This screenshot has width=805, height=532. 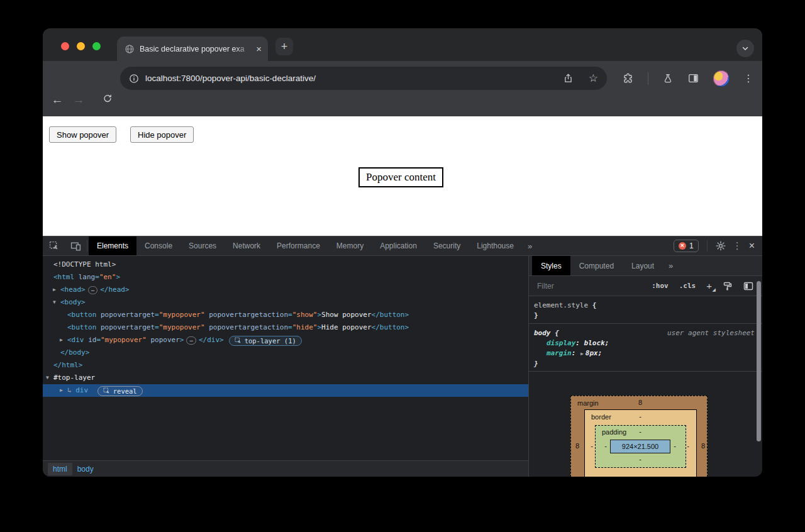 What do you see at coordinates (108, 98) in the screenshot?
I see `reload-icon` at bounding box center [108, 98].